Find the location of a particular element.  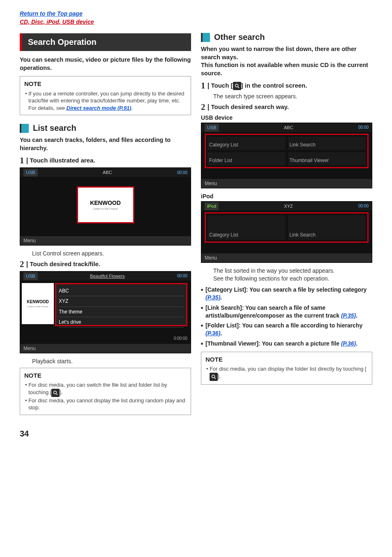

cat-folder-list: Folder List is located at coordinates (247, 159).